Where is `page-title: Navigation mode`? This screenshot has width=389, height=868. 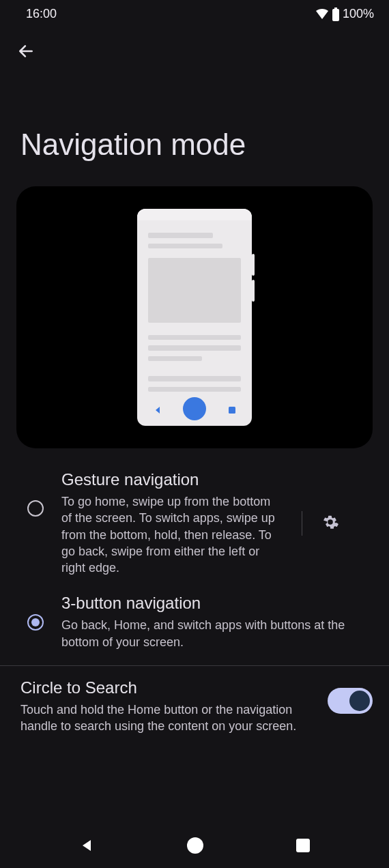
page-title: Navigation mode is located at coordinates (194, 126).